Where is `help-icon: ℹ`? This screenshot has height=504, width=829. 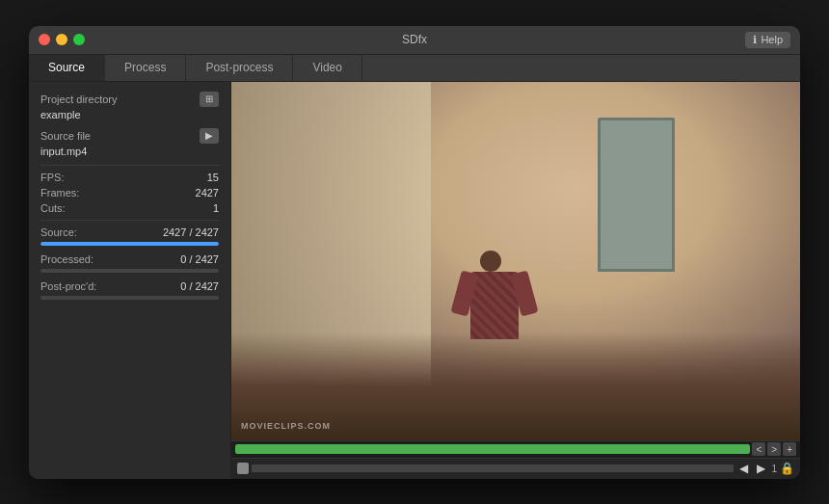 help-icon: ℹ is located at coordinates (755, 40).